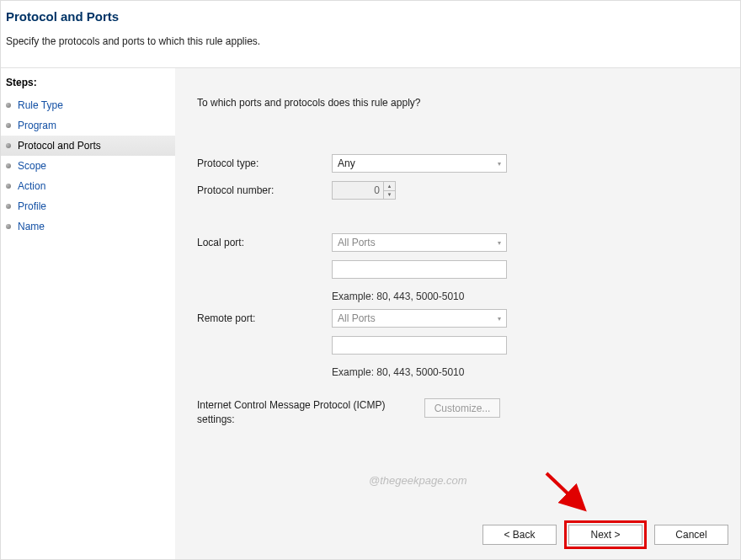 This screenshot has width=741, height=560. Describe the element at coordinates (567, 493) in the screenshot. I see `annotation-arrow-icon` at that location.